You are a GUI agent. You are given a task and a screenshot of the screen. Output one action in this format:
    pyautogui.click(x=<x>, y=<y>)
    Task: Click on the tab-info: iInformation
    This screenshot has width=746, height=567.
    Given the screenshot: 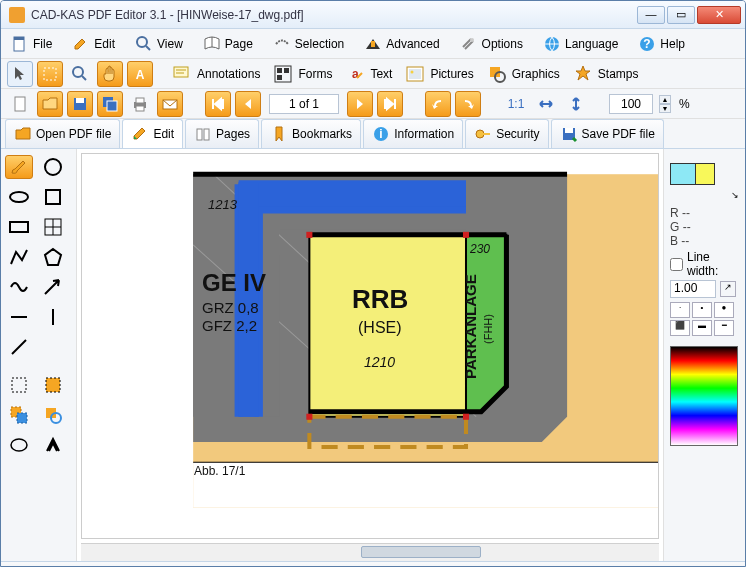 What is the action you would take?
    pyautogui.click(x=413, y=134)
    